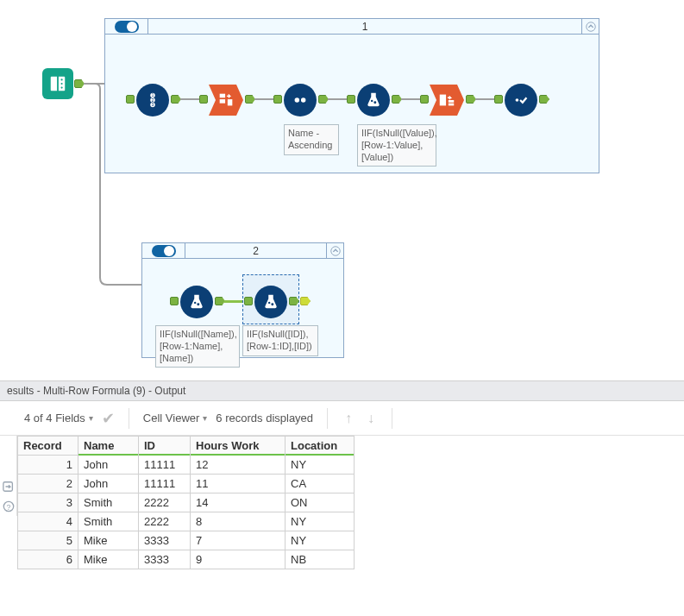 The image size is (684, 616). Describe the element at coordinates (186, 560) in the screenshot. I see `table-row: 6Mike33339NB` at that location.